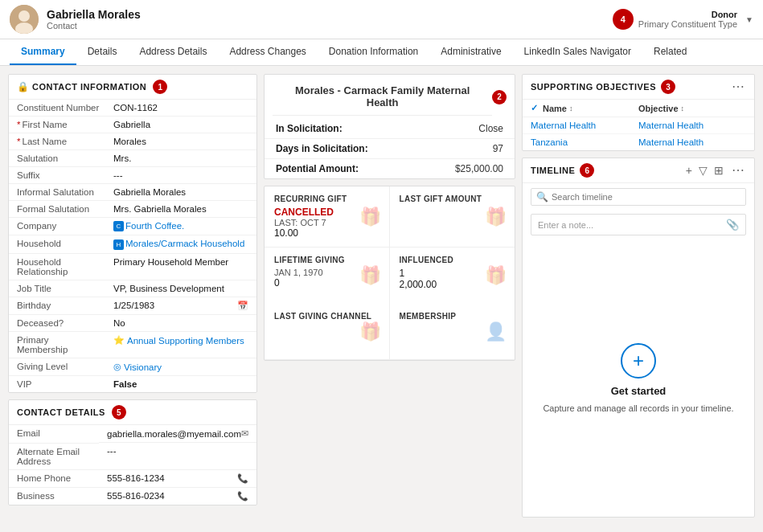 The width and height of the screenshot is (763, 532). Describe the element at coordinates (54, 434) in the screenshot. I see `field-label: Email` at that location.